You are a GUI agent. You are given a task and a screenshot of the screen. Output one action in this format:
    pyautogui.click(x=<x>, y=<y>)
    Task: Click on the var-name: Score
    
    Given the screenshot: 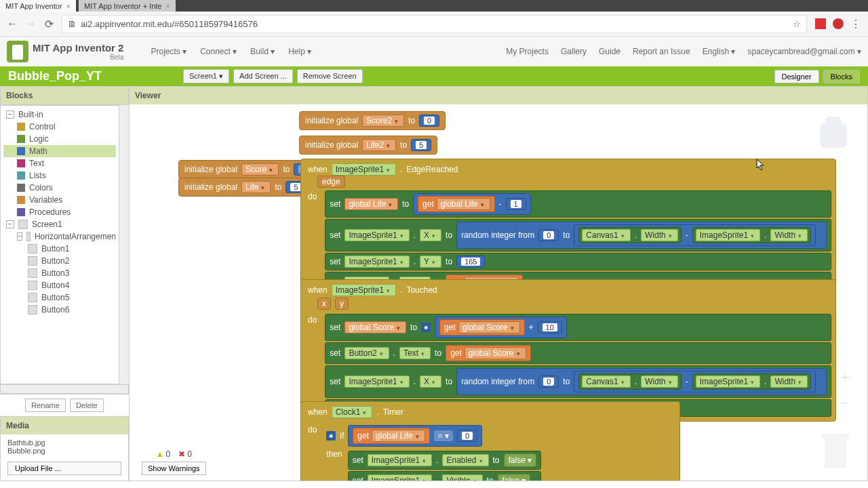 What is the action you would take?
    pyautogui.click(x=260, y=169)
    